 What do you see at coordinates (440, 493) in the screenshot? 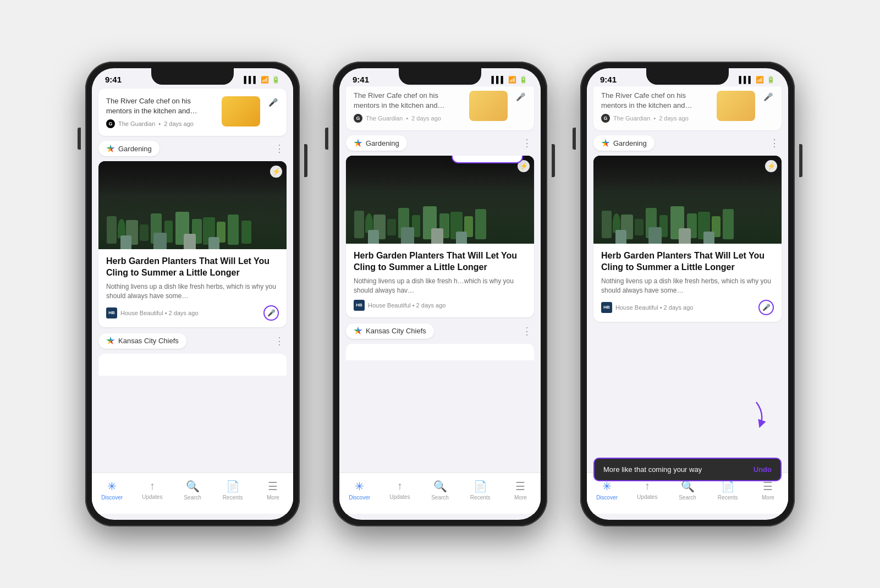
I see `bottom-nav-2: ✳ Discover ↑ Updates 🔍 Search 📄 Recents` at bounding box center [440, 493].